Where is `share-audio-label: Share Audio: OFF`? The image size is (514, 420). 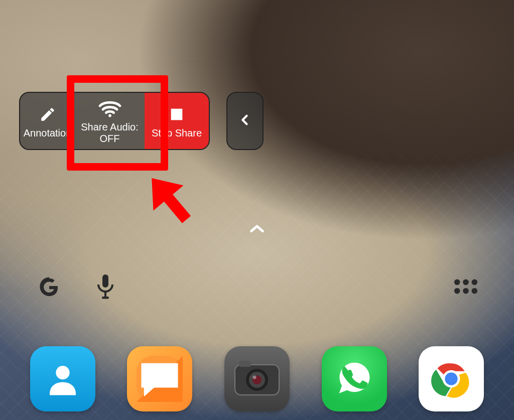
share-audio-label: Share Audio: OFF is located at coordinates (109, 133).